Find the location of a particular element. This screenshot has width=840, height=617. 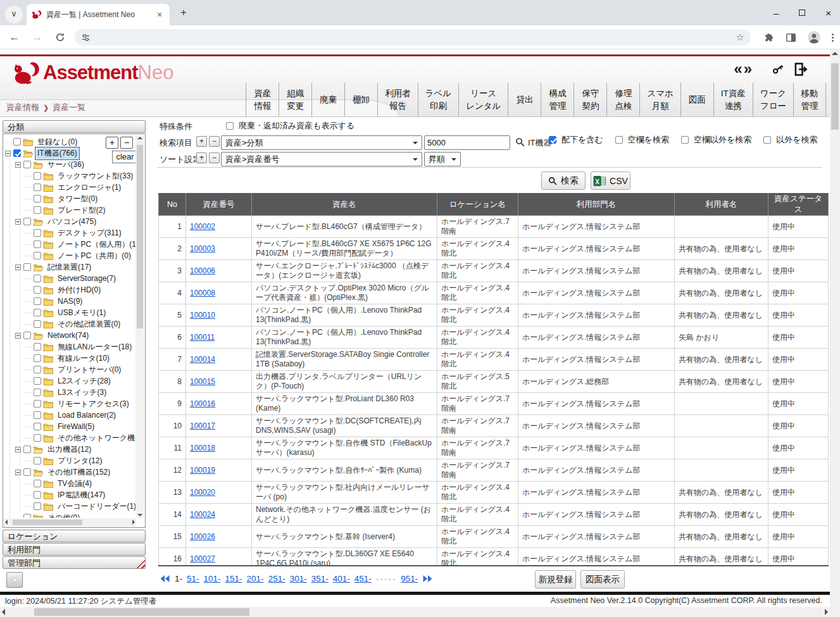

tree-label: ブレード型(2) is located at coordinates (82, 210).